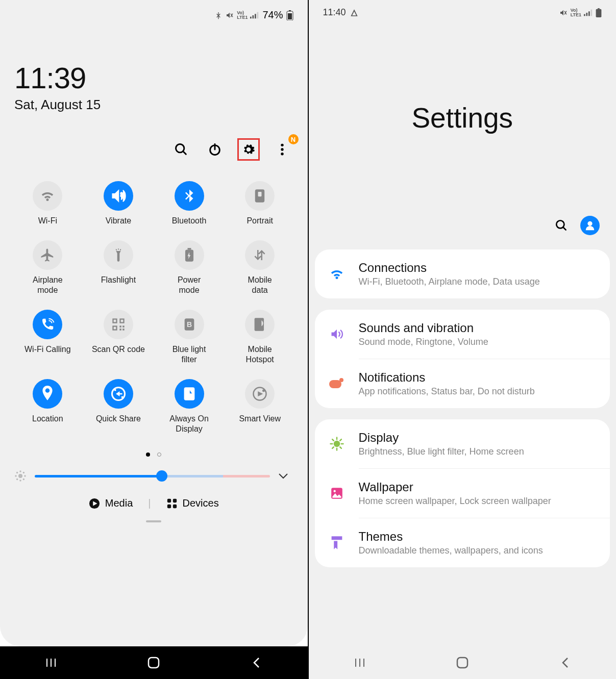 This screenshot has height=679, width=616. What do you see at coordinates (118, 407) in the screenshot?
I see `qs-tile-quickshare: Quick Share` at bounding box center [118, 407].